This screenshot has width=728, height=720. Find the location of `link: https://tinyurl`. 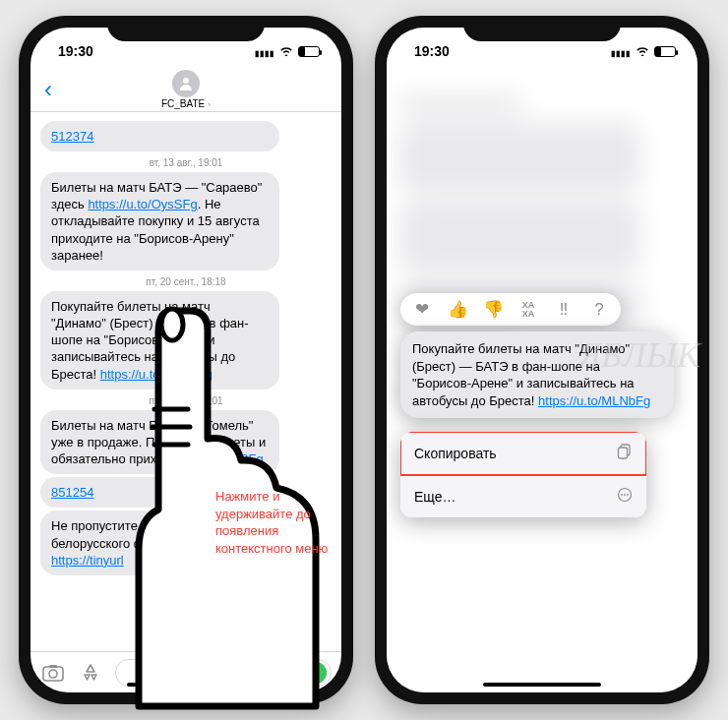

link: https://tinyurl is located at coordinates (88, 561).